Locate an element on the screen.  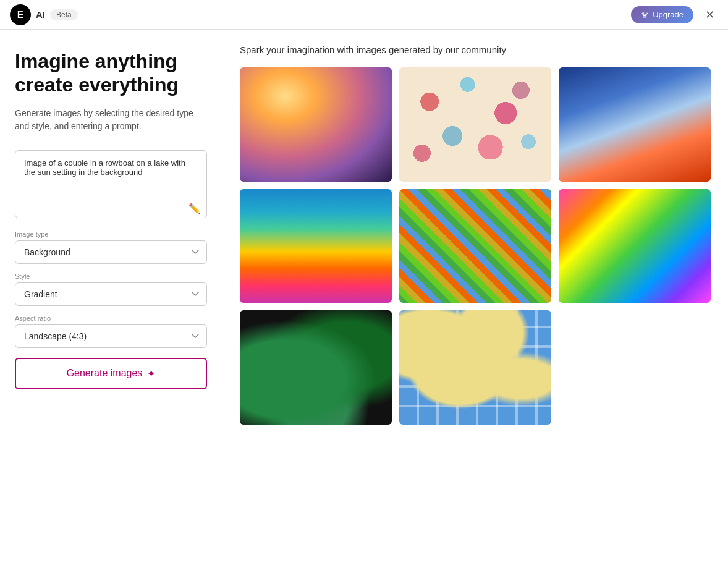
aspect-ratio-select: Landscape (4:3) Portrait (3:4) Square (1… is located at coordinates (111, 336).